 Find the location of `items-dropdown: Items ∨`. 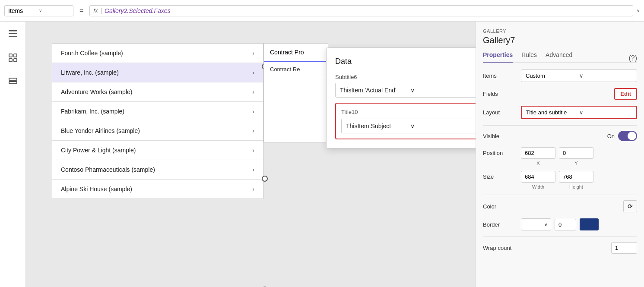

items-dropdown: Items ∨ is located at coordinates (39, 11).